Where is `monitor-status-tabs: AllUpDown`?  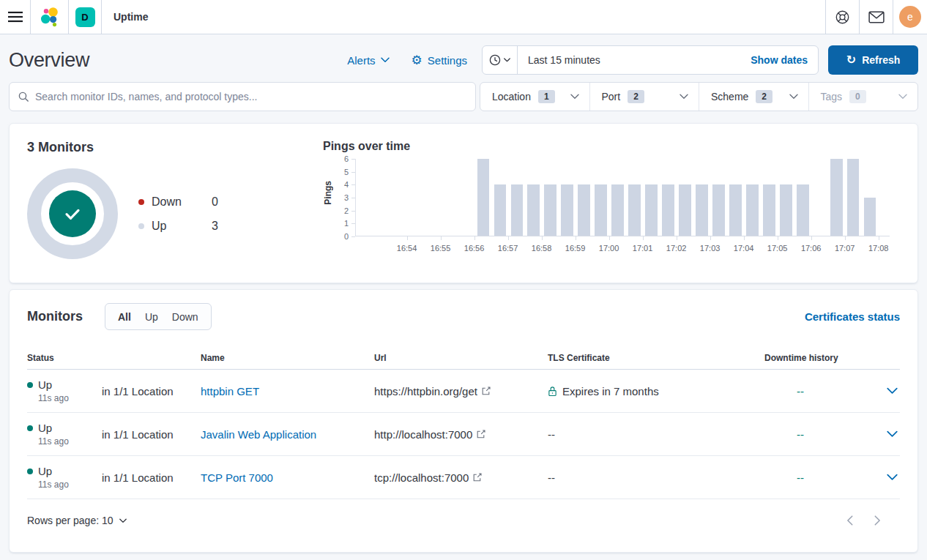 monitor-status-tabs: AllUpDown is located at coordinates (158, 316).